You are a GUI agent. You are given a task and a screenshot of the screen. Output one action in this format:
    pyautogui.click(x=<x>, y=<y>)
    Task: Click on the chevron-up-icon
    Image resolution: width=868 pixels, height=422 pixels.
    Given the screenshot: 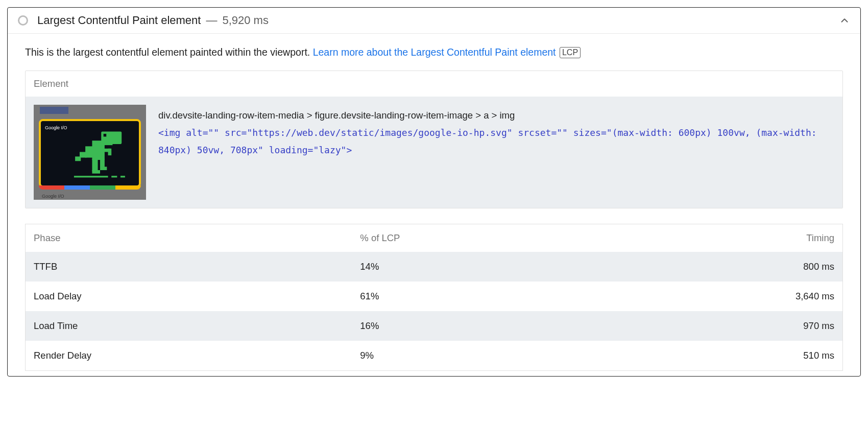 What is the action you would take?
    pyautogui.click(x=845, y=20)
    